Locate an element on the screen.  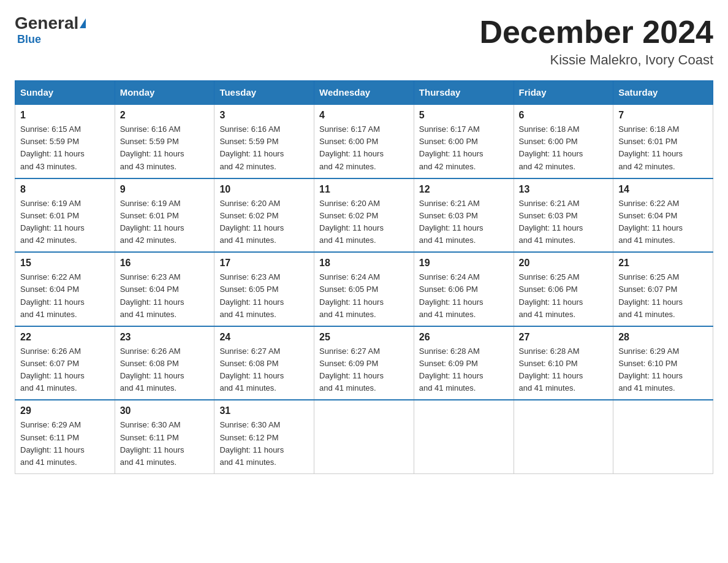
day-number: 6 is located at coordinates (564, 115).